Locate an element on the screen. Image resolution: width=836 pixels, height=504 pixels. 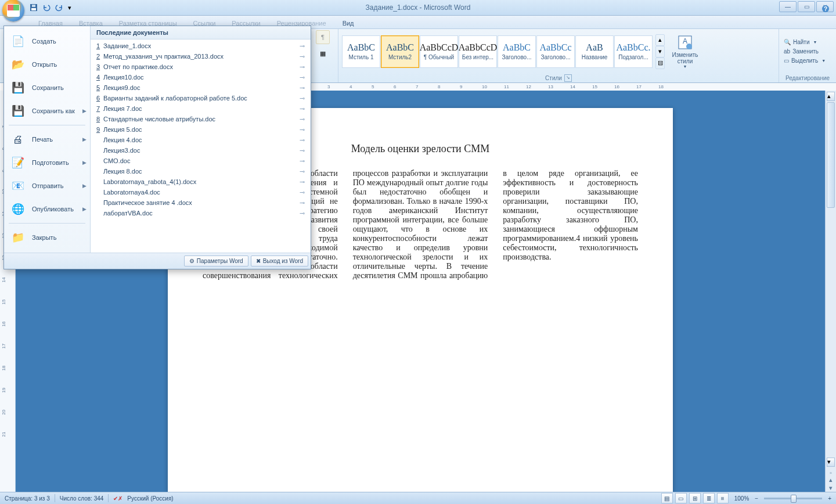
menu-new: 📄Создать is located at coordinates (47, 41).